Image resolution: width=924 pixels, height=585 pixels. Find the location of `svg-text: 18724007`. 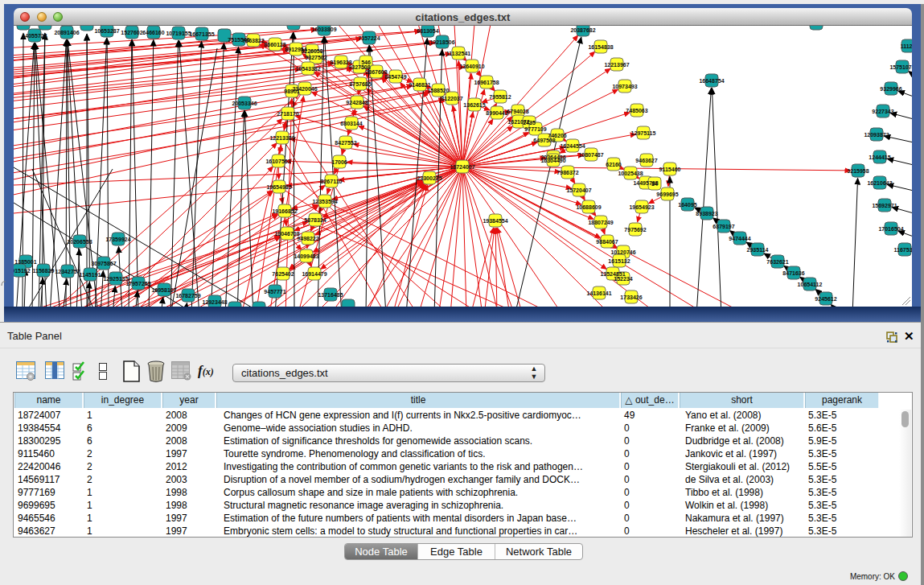

svg-text: 18724007 is located at coordinates (462, 167).